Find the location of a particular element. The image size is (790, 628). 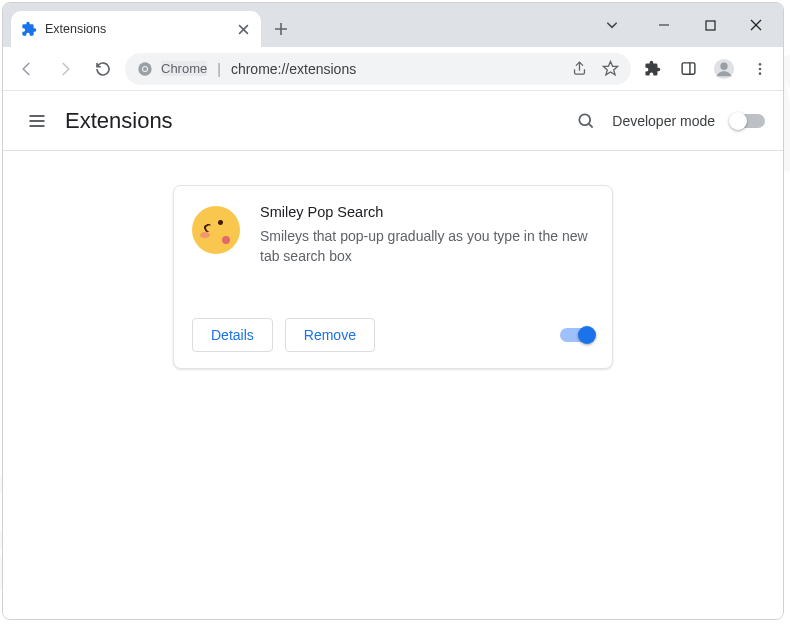

forward-button is located at coordinates (65, 69).